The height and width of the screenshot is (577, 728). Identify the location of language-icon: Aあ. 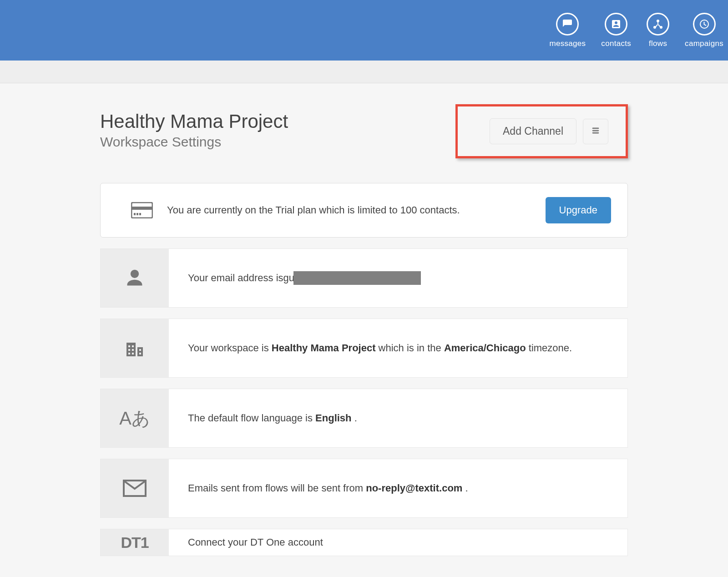
(135, 418).